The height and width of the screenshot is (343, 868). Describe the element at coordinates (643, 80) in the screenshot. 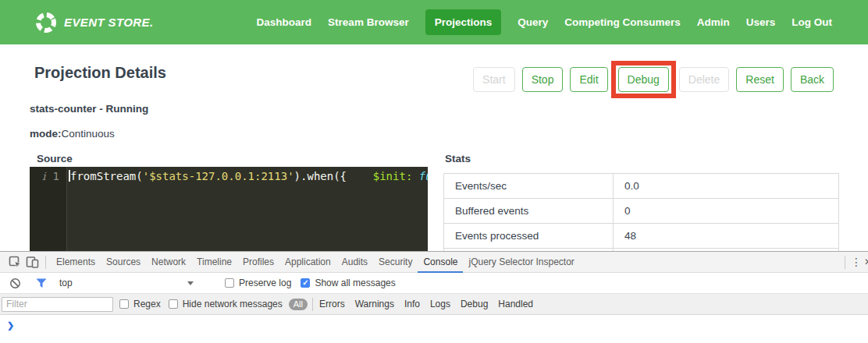

I see `debug-highlight-box: Debug` at that location.